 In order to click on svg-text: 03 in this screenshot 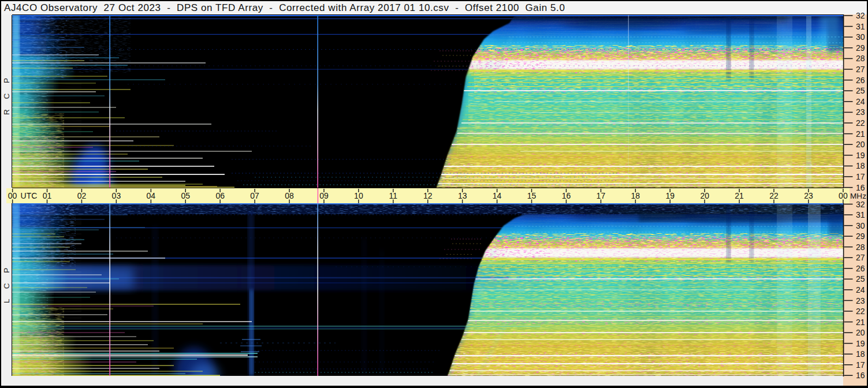, I will do `click(117, 196)`.